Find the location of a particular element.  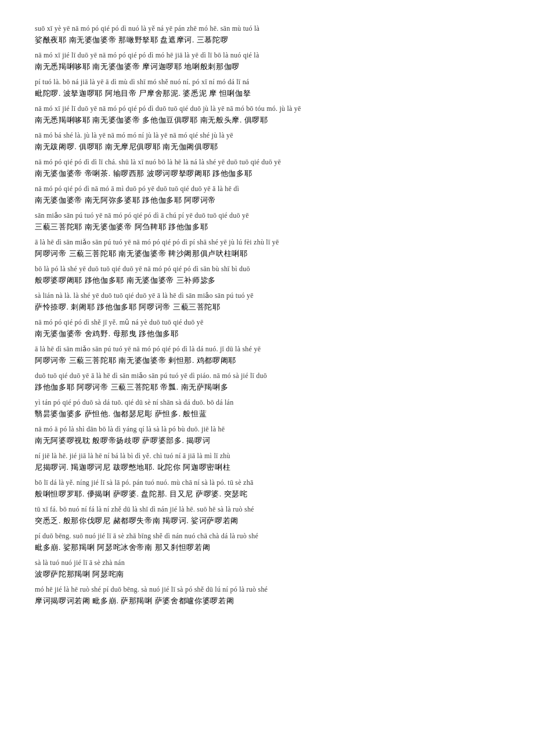

chinese-line: 般啰婆啰阇耶 跢他伽多耶 南无婆伽婆帝 三补师毖多 is located at coordinates (267, 281).